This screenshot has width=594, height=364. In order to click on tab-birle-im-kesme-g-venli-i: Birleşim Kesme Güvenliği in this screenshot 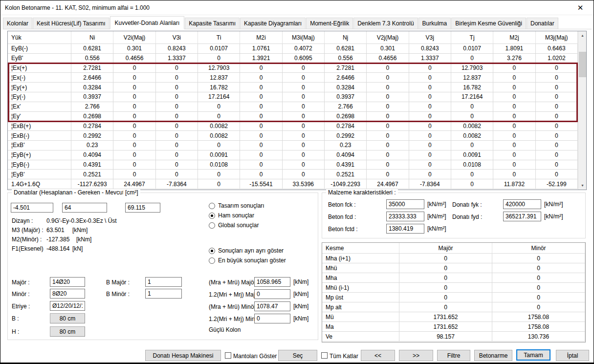, I will do `click(489, 23)`.